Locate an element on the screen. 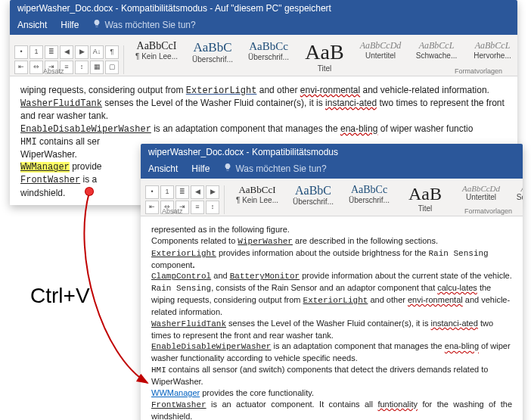 The height and width of the screenshot is (420, 531). style-label: Hervorhe... is located at coordinates (492, 56).